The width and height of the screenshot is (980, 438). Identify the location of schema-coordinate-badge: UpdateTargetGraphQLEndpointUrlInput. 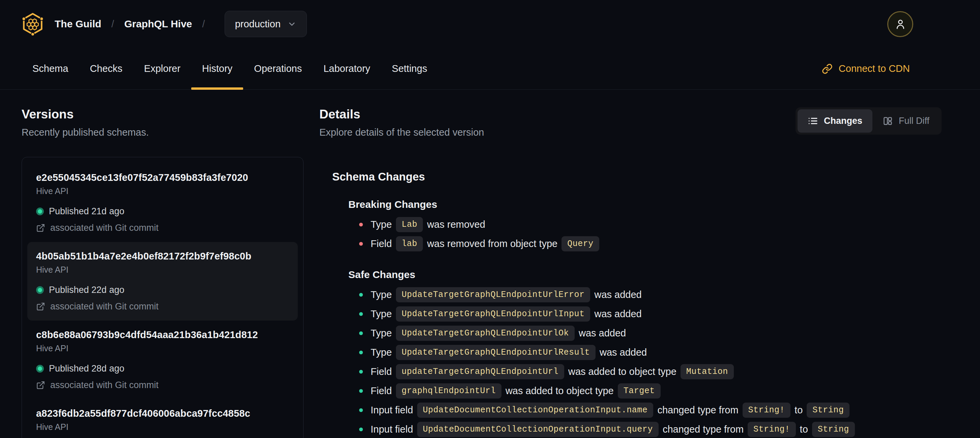
(493, 314).